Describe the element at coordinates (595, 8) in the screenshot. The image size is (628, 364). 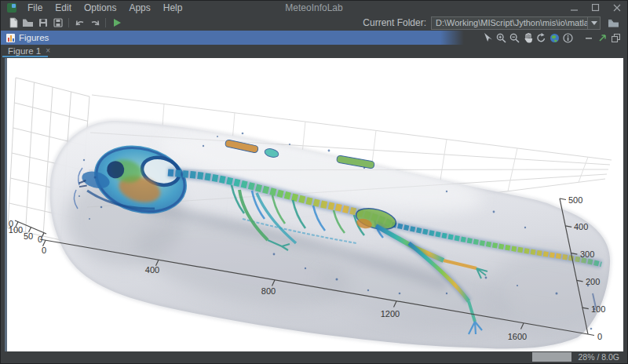
I see `maximize-button` at that location.